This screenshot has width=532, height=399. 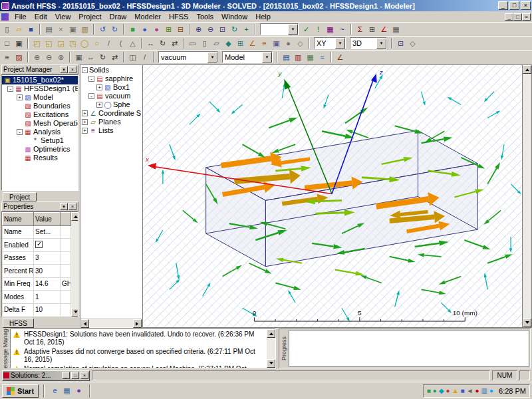 What do you see at coordinates (229, 44) in the screenshot?
I see `snap-icon: ◆` at bounding box center [229, 44].